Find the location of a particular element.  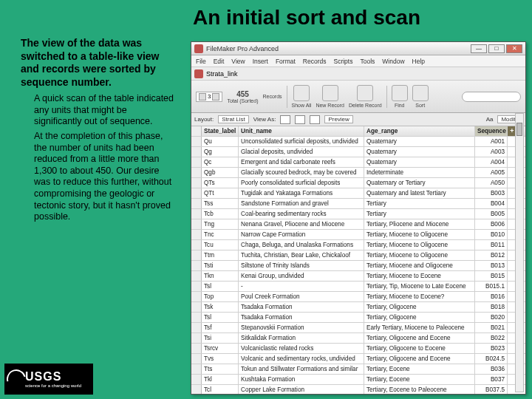

cell-sequence: B013 is located at coordinates (491, 266).